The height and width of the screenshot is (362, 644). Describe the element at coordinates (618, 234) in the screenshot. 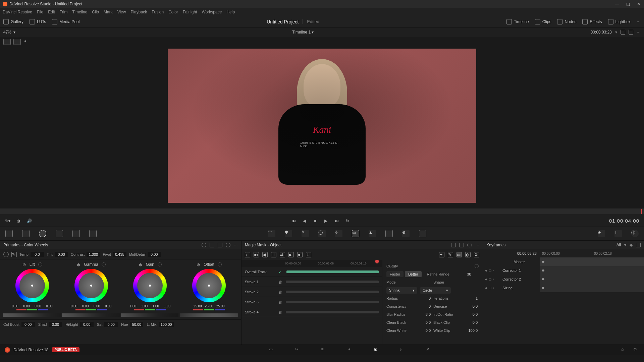

I see `scopes-icon: ⫴` at that location.